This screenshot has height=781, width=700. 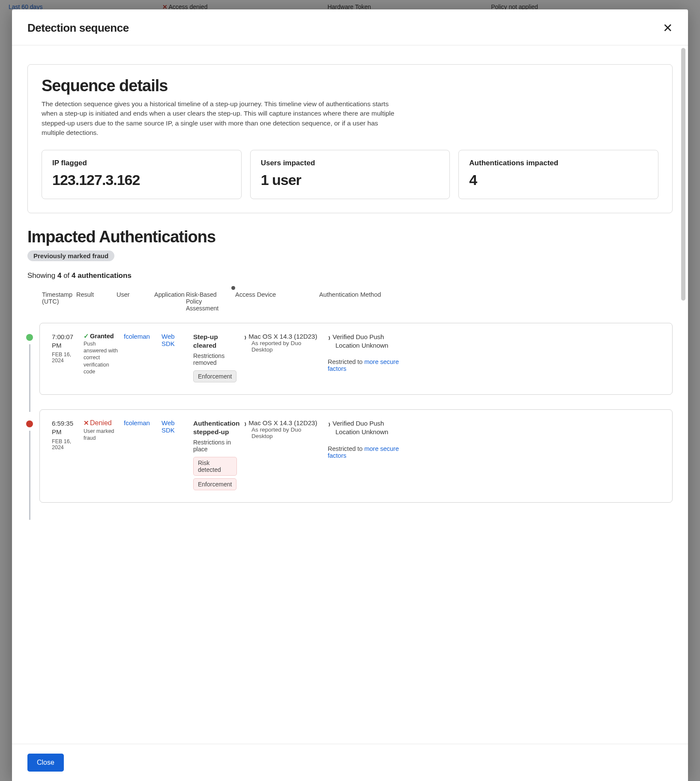 What do you see at coordinates (233, 288) in the screenshot?
I see `info-icon` at bounding box center [233, 288].